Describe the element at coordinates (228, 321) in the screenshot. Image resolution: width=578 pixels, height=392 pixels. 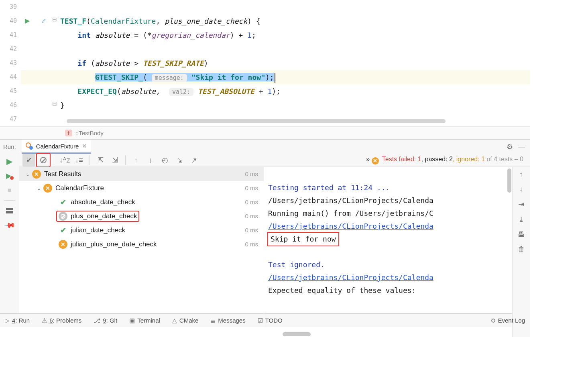
I see `status-messages-button: ≣ Messages` at that location.